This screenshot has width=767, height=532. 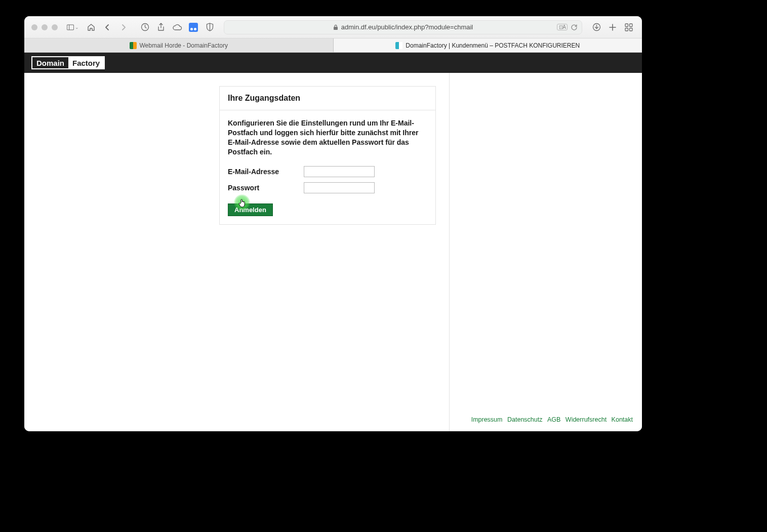 What do you see at coordinates (407, 27) in the screenshot?
I see `url-text: admin.df.eu/public/index.php?module=chma…` at bounding box center [407, 27].